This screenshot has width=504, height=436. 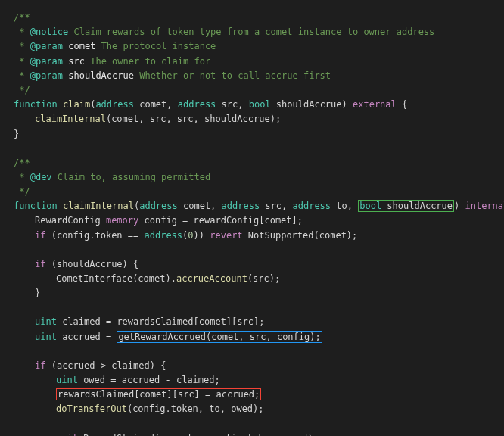 What do you see at coordinates (198, 434) in the screenshot?
I see `expr: RewardClaimed(src, to, config.token, owe…` at bounding box center [198, 434].